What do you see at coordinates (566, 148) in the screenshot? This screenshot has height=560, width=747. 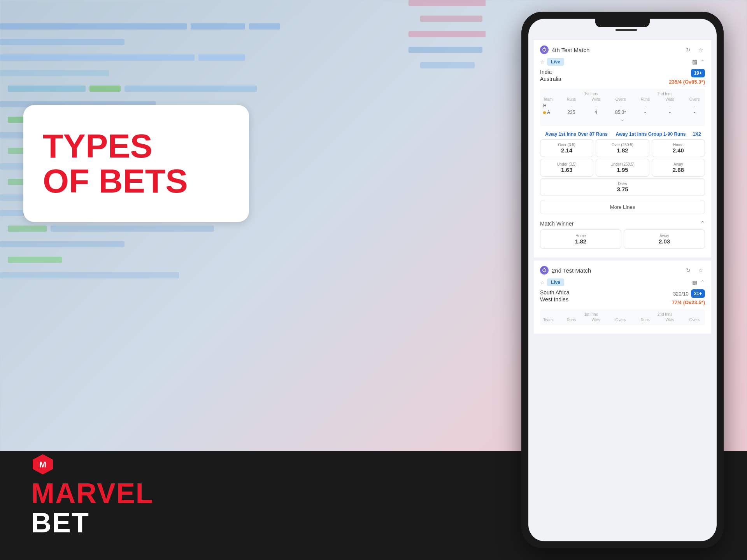 I see `over-3-5-btn: Over (3.5) 2.14` at bounding box center [566, 148].